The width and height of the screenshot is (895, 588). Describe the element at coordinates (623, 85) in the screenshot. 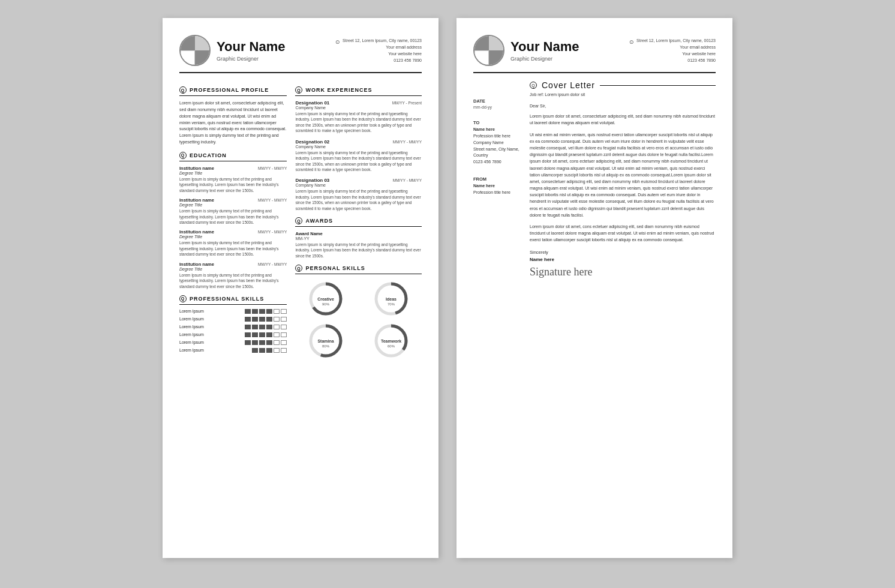

I see `cover-letter-title-row: Q Cover Letter` at that location.